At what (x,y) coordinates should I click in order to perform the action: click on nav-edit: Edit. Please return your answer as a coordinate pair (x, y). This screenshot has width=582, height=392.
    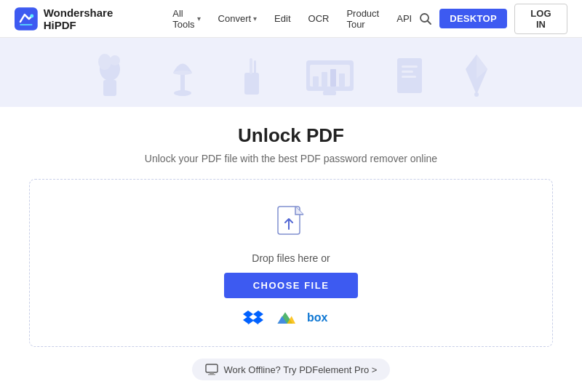
    Looking at the image, I should click on (282, 19).